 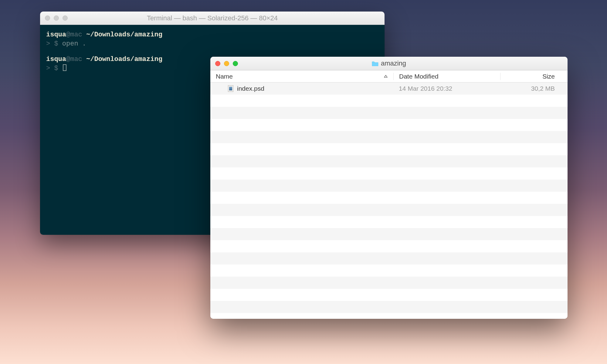 What do you see at coordinates (56, 18) in the screenshot?
I see `traffic-lights` at bounding box center [56, 18].